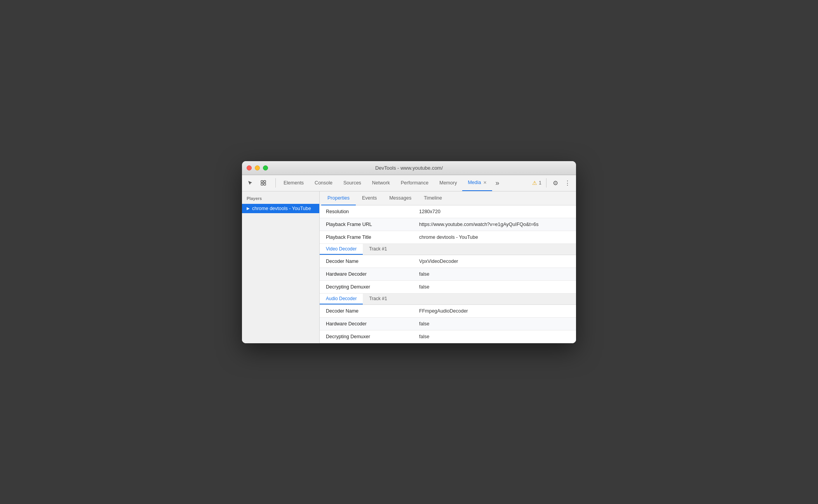 Image resolution: width=818 pixels, height=504 pixels. I want to click on prop-key-video-demuxer: Decrypting Demuxer, so click(366, 287).